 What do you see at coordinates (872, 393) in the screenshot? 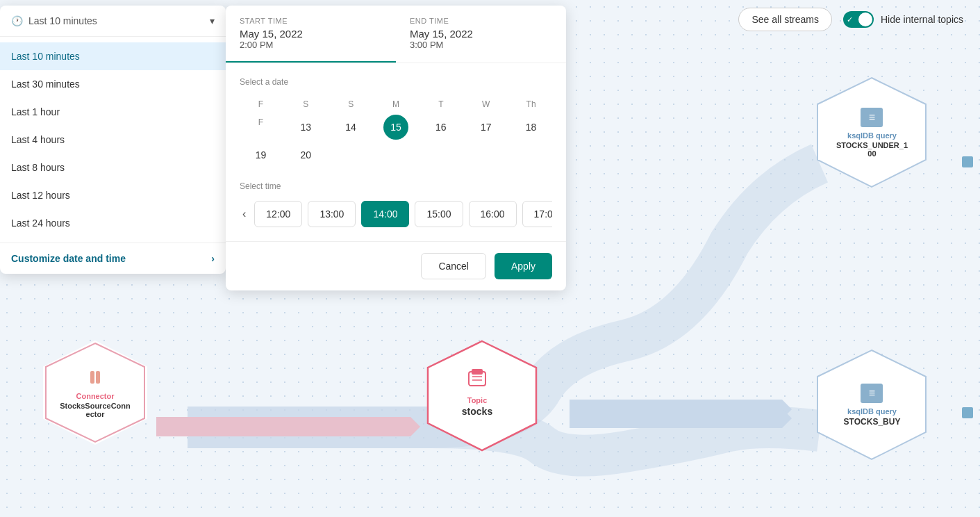
I see `ksql-icon-buy` at bounding box center [872, 393].